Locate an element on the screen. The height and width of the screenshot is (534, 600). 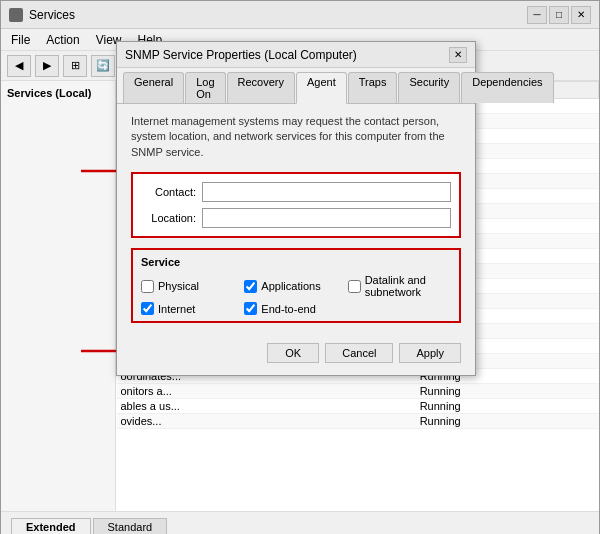
apply-button: Apply is located at coordinates (430, 353).